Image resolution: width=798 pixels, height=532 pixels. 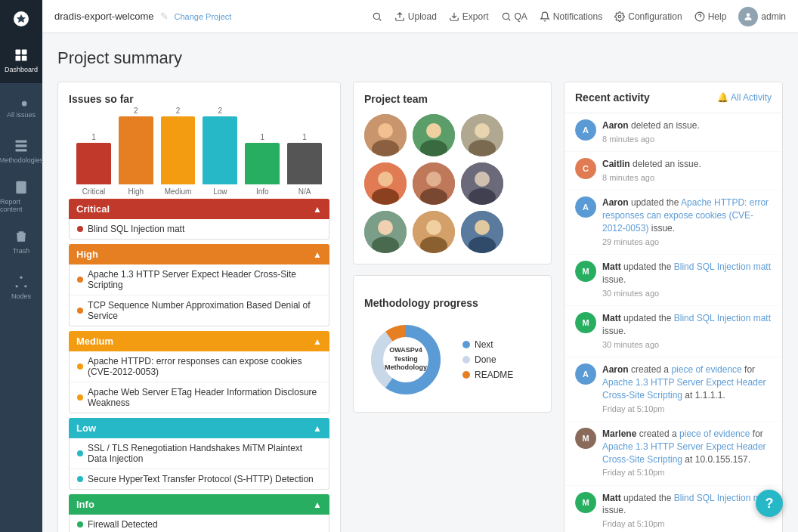 I want to click on sidebar-item-report-content: Report content, so click(x=21, y=196).